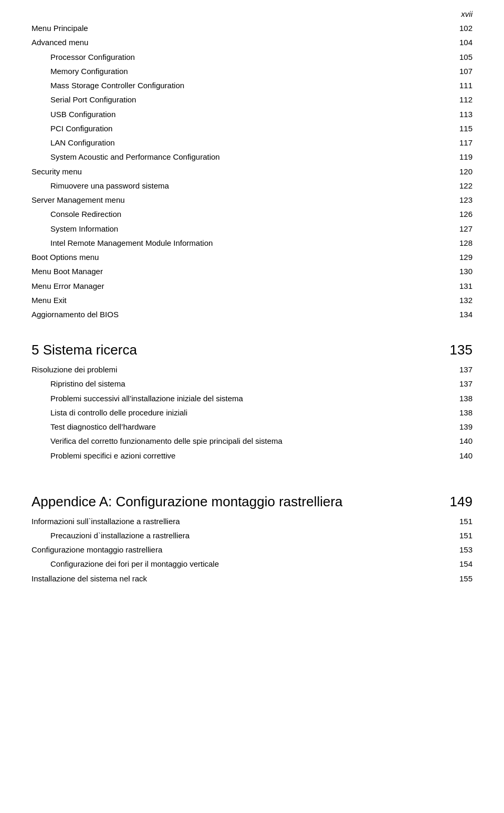 The width and height of the screenshot is (504, 813). I want to click on toc-entry-page: 154, so click(424, 564).